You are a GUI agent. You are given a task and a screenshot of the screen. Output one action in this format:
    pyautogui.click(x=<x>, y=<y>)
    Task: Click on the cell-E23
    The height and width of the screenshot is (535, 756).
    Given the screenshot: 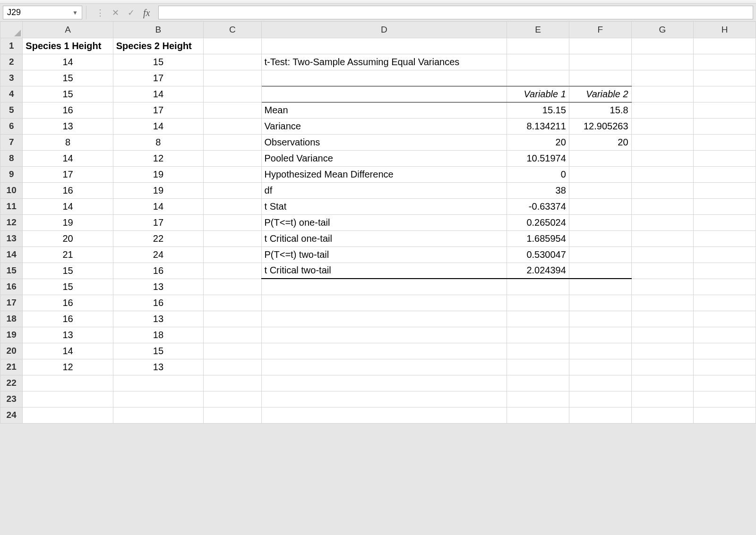 What is the action you would take?
    pyautogui.click(x=538, y=399)
    